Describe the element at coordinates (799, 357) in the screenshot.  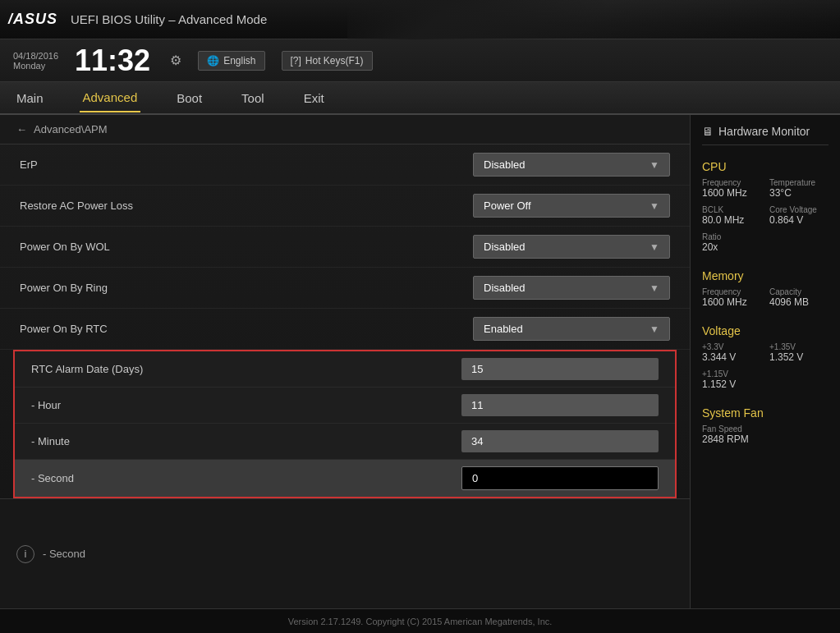
I see `volt-135-value: 1.352 V` at that location.